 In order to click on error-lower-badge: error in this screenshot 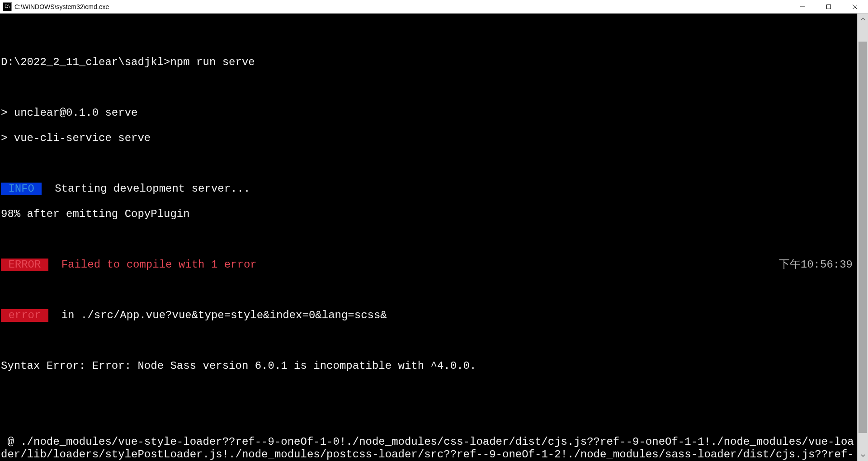, I will do `click(24, 315)`.